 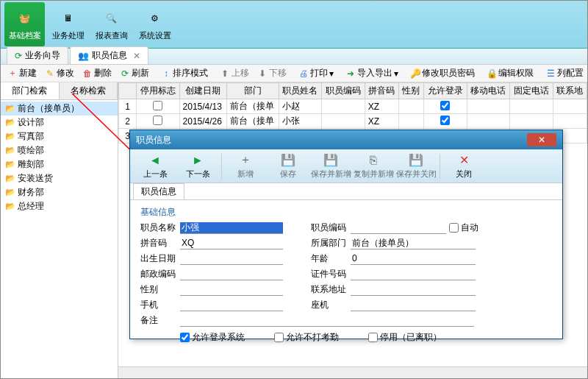 I want to click on birth-input, so click(x=232, y=259).